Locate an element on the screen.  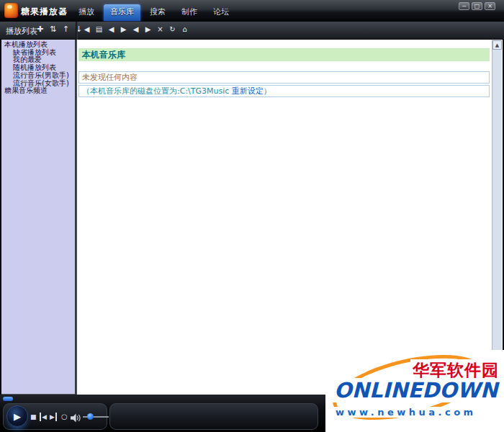
close-button: × is located at coordinates (490, 6).